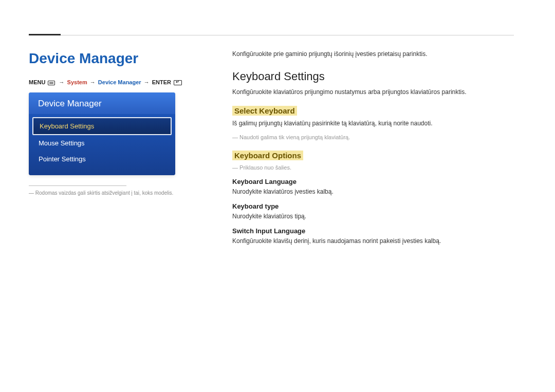 The image size is (555, 392). I want to click on breadcrumb-menu-label: MENU, so click(37, 82).